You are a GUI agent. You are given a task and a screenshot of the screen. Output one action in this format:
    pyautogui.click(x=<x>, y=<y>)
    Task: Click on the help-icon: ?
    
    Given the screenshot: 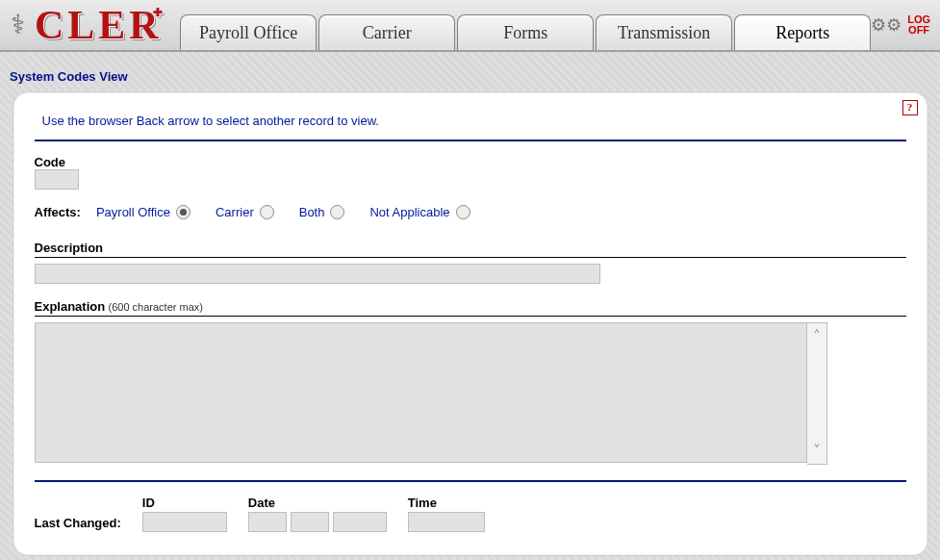 What is the action you would take?
    pyautogui.click(x=910, y=108)
    